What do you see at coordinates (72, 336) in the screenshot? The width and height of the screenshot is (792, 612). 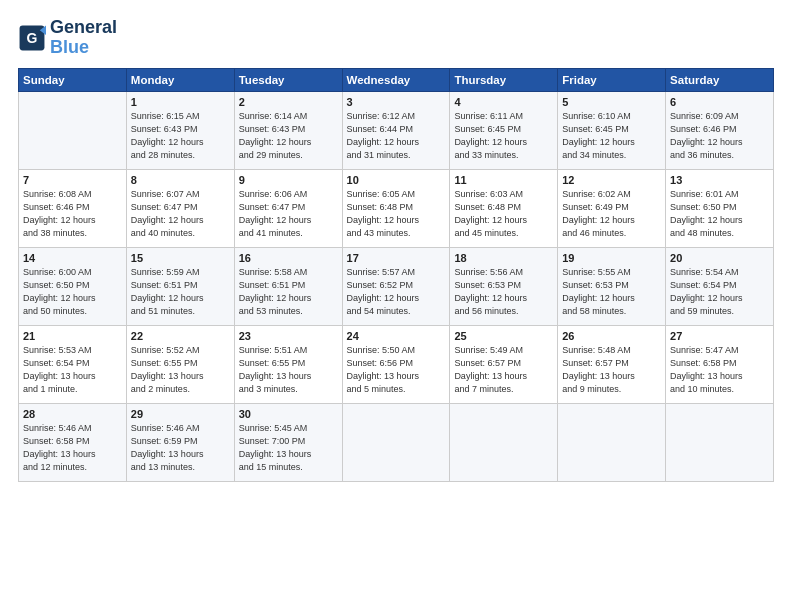 I see `day-number: 21` at bounding box center [72, 336].